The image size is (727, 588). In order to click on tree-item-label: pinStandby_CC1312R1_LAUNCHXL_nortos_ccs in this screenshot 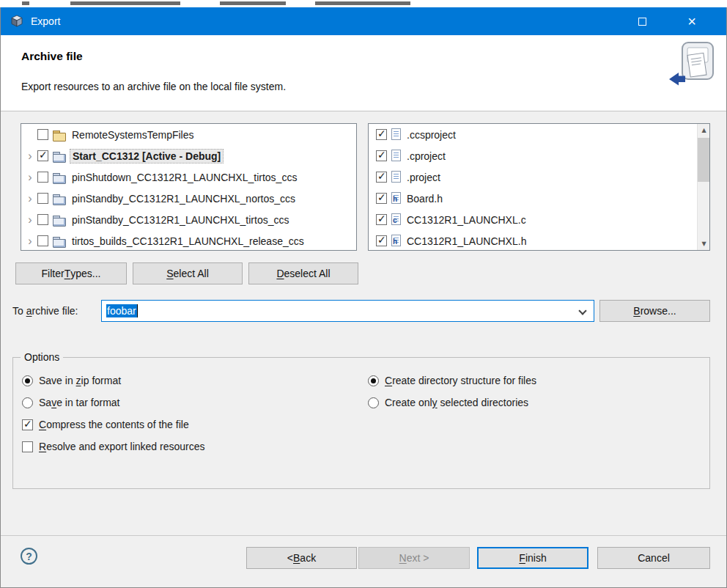, I will do `click(183, 199)`.